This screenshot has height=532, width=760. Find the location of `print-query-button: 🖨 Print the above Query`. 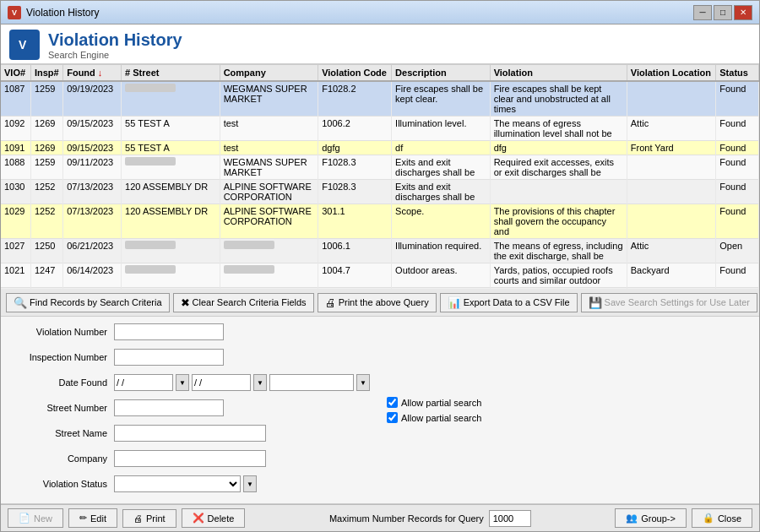

print-query-button: 🖨 Print the above Query is located at coordinates (377, 302).